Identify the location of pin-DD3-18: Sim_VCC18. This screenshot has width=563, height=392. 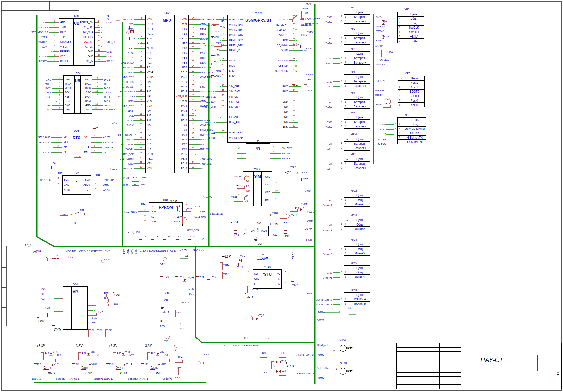
(214, 107).